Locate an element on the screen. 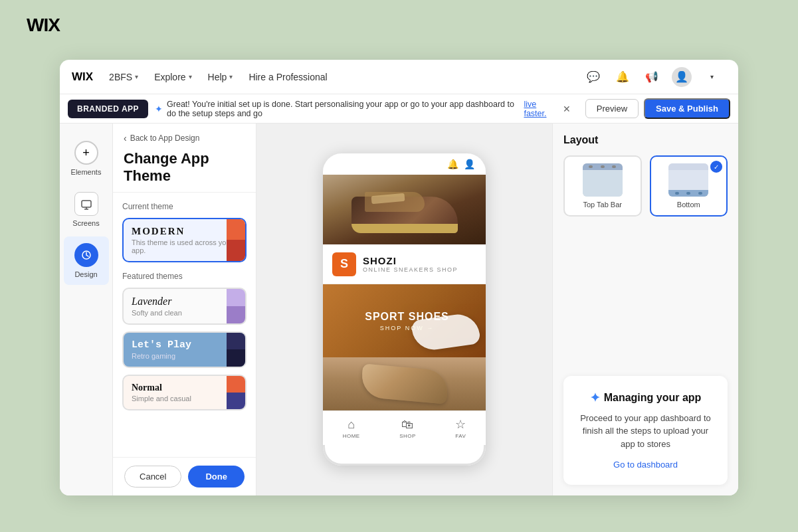 This screenshot has width=798, height=532. tab-fav-label: FAV is located at coordinates (460, 436).